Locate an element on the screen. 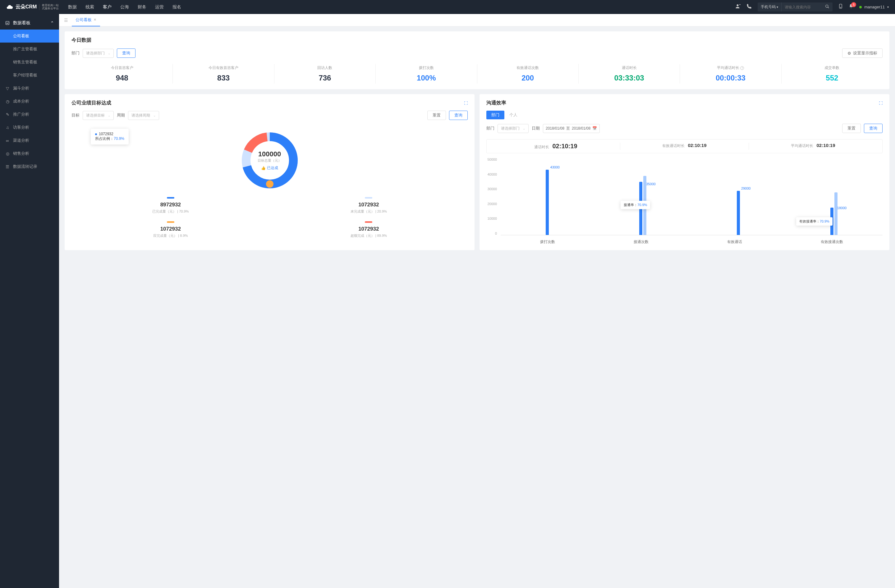  search-input is located at coordinates (802, 7).